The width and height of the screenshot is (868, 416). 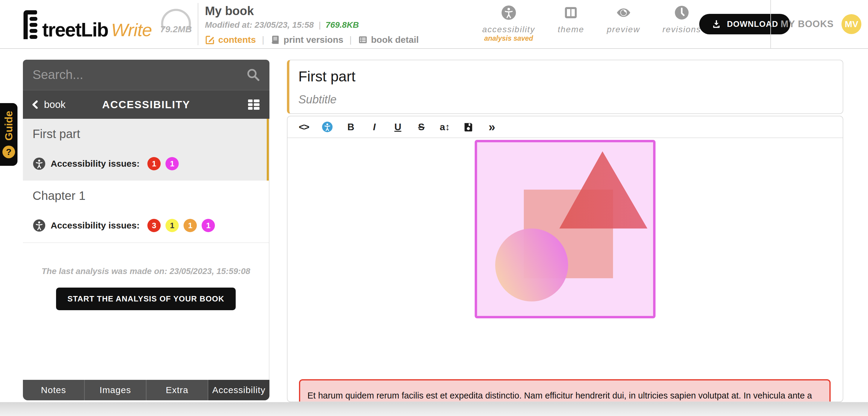 What do you see at coordinates (276, 40) in the screenshot?
I see `book-icon` at bounding box center [276, 40].